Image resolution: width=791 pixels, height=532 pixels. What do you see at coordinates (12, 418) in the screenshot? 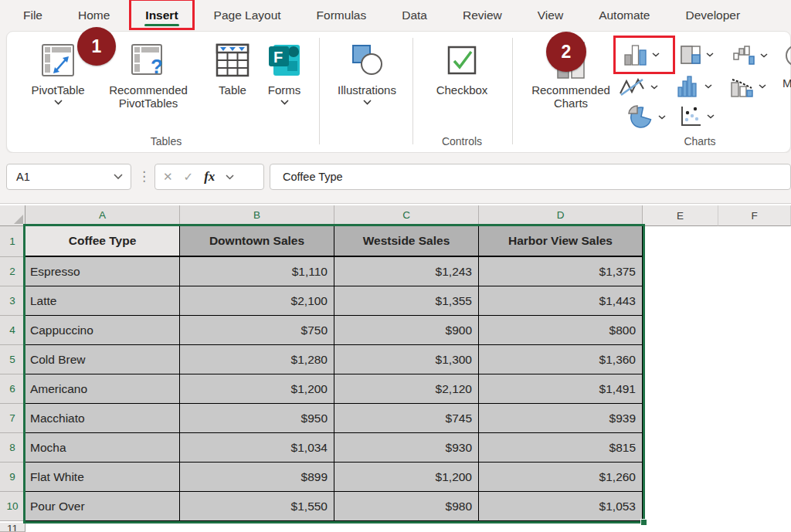
I see `row-header-7: 7` at bounding box center [12, 418].